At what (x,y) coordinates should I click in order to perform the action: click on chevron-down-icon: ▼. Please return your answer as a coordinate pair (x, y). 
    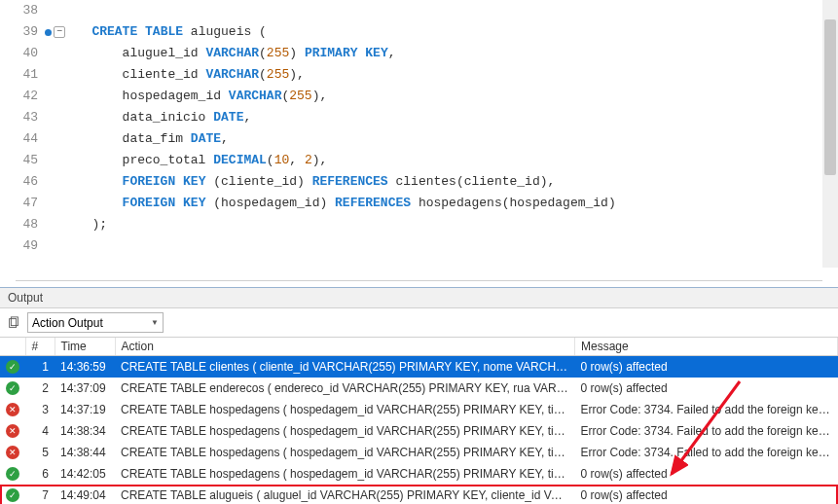
    Looking at the image, I should click on (155, 323).